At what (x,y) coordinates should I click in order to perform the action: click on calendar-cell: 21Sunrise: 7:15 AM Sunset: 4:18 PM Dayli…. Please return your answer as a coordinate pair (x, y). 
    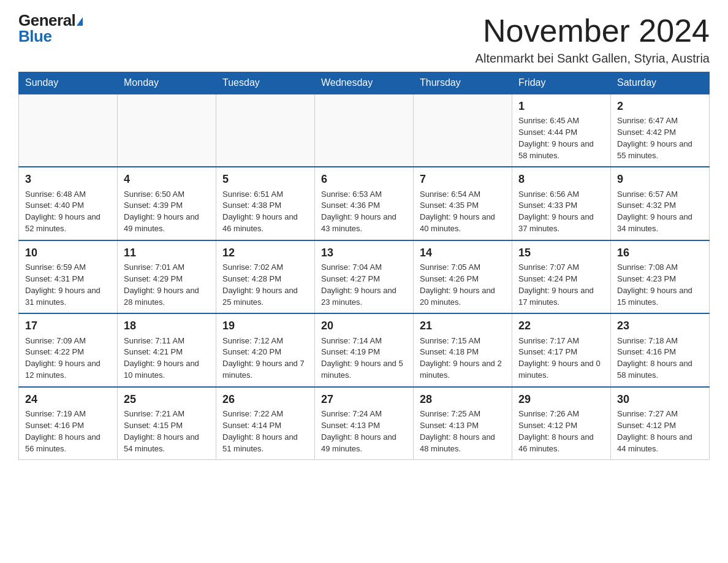
    Looking at the image, I should click on (463, 350).